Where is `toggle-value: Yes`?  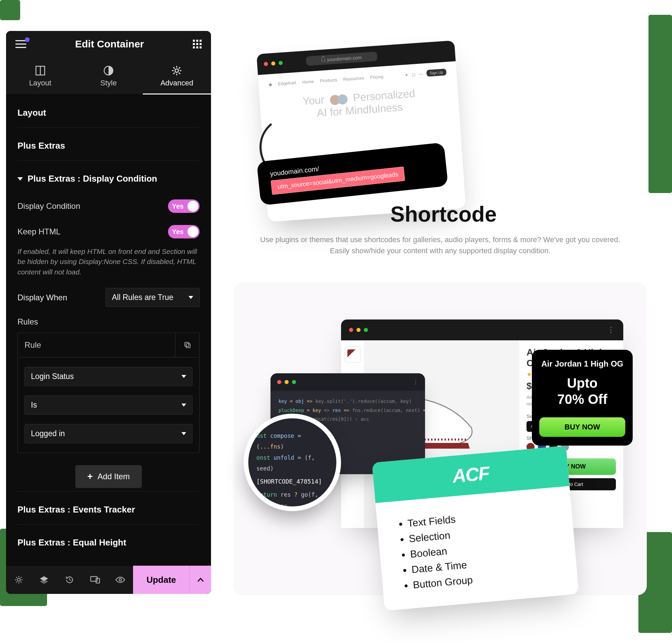 toggle-value: Yes is located at coordinates (178, 232).